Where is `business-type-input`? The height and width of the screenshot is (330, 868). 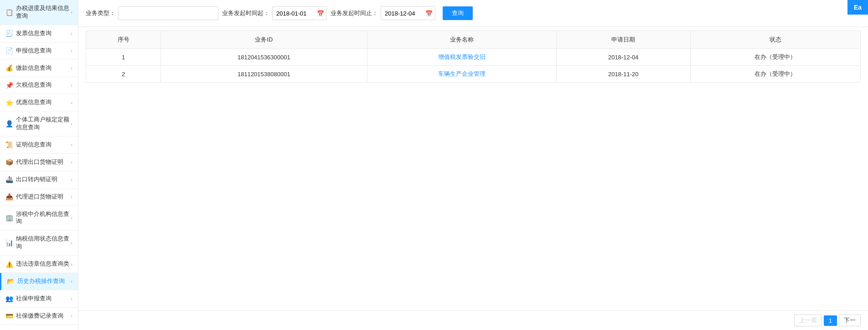 business-type-input is located at coordinates (168, 13).